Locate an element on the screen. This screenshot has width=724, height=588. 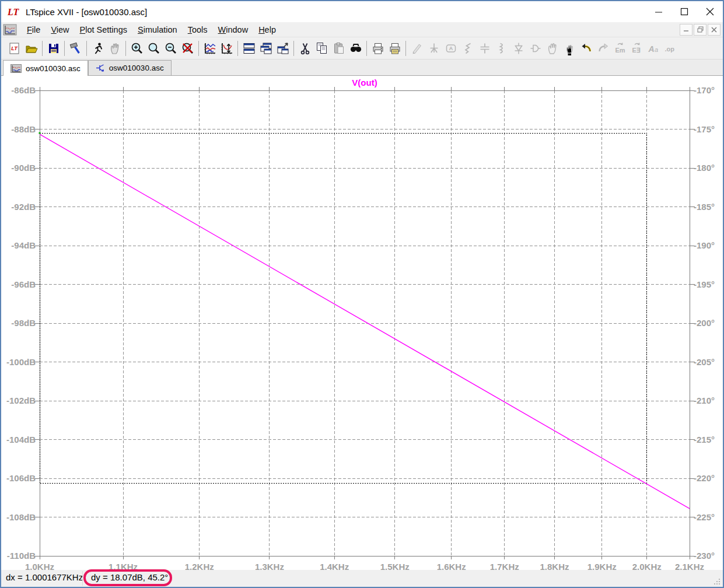
menu-window: Window is located at coordinates (233, 30).